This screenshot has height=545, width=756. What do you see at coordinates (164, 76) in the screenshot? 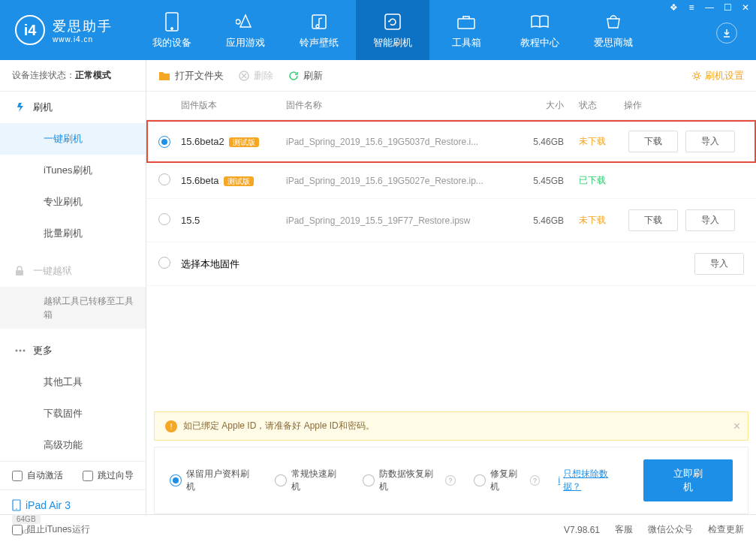
I see `folder-icon` at bounding box center [164, 76].